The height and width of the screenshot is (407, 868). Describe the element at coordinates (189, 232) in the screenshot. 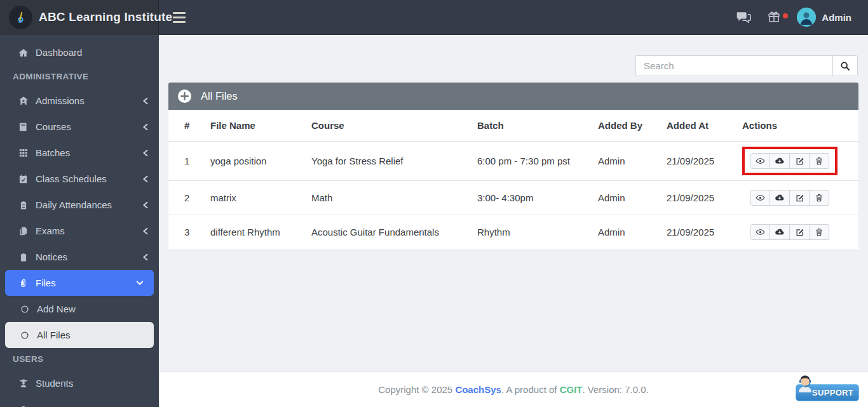

I see `cell-num: 3` at that location.